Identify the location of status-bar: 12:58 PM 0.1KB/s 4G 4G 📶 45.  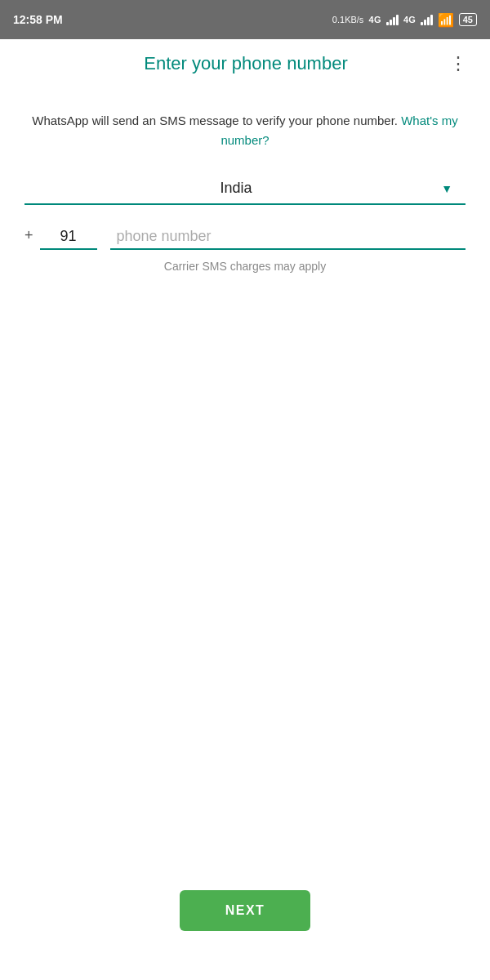
(245, 20).